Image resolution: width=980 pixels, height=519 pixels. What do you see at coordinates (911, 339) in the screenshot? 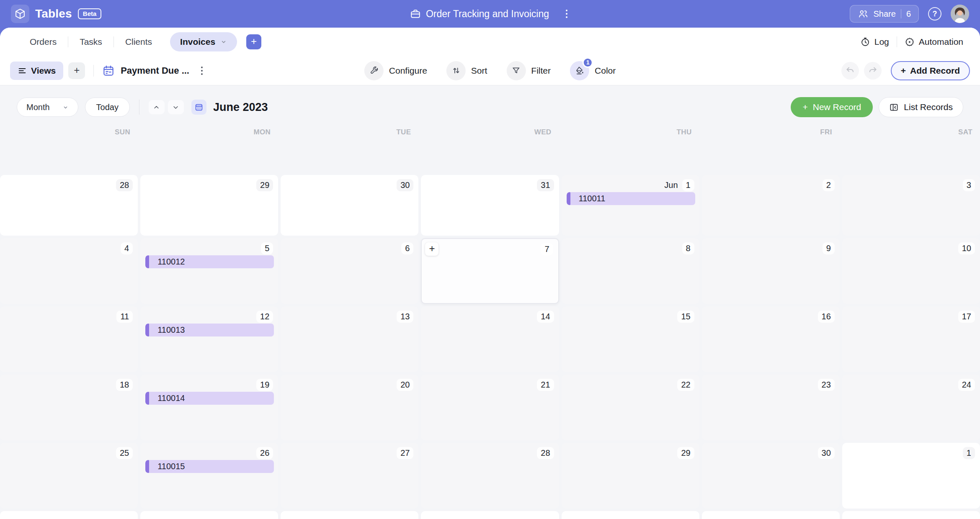
I see `day-cell: 17` at bounding box center [911, 339].